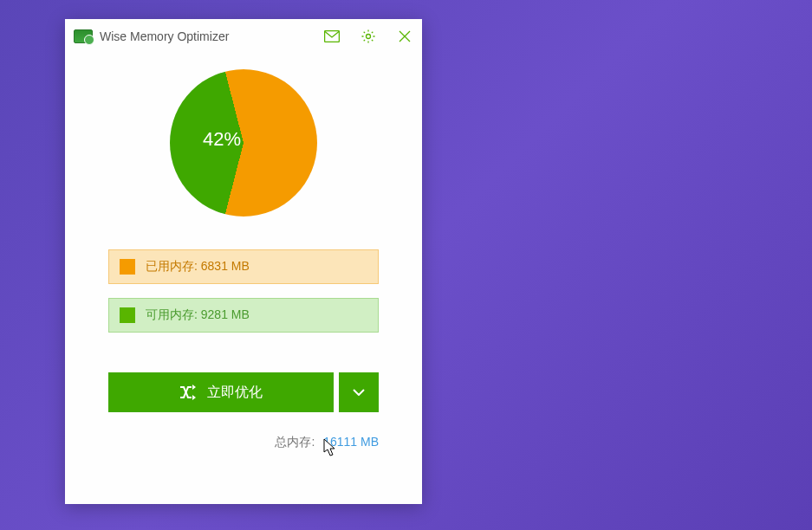 Image resolution: width=812 pixels, height=530 pixels. I want to click on optimize-dropdown-button, so click(359, 392).